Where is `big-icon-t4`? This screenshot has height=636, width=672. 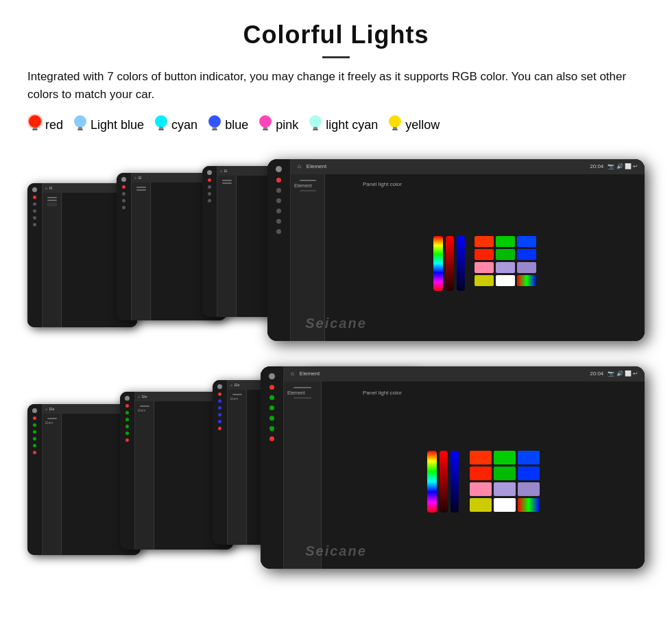
big-icon-t4 is located at coordinates (278, 221).